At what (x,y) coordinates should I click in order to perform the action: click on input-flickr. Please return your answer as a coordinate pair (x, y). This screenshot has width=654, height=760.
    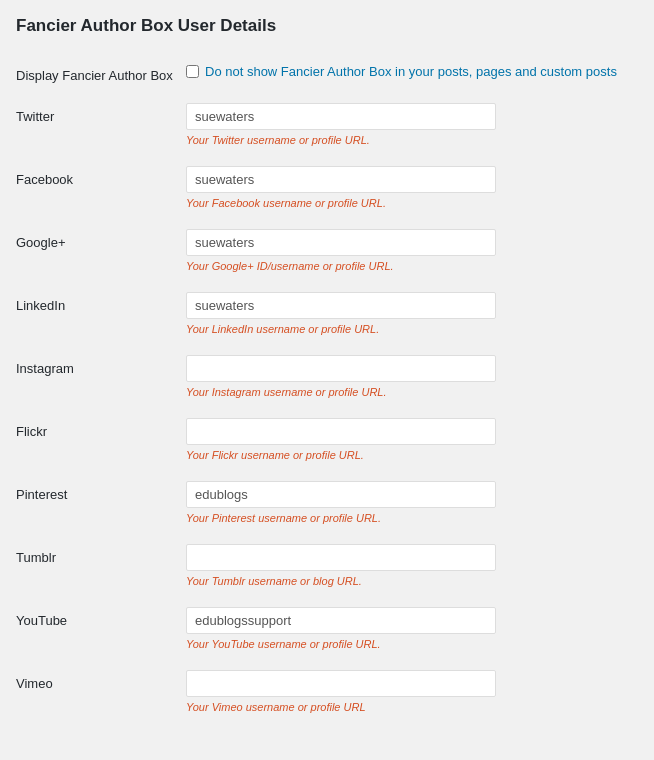
    Looking at the image, I should click on (341, 432).